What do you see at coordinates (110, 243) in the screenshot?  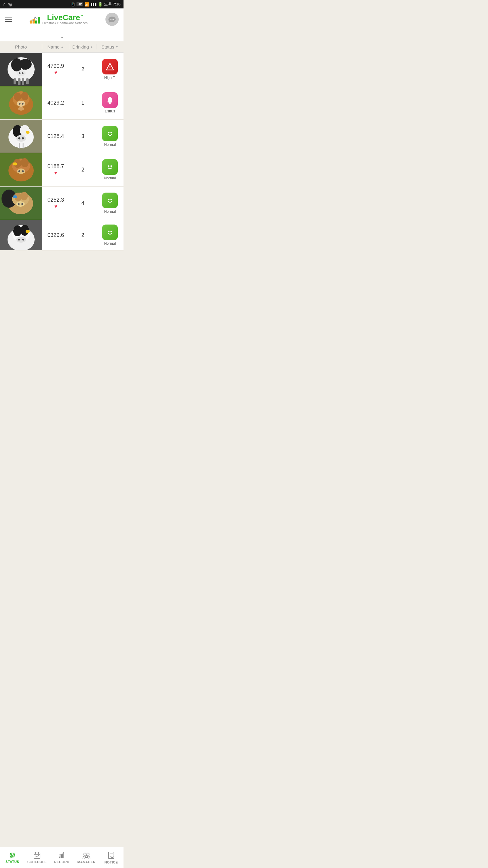 I see `status-label-6: Normal` at bounding box center [110, 243].